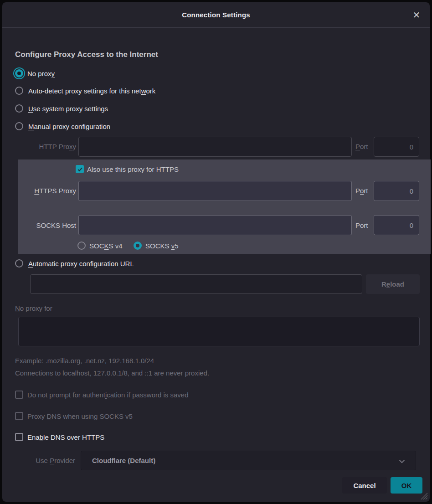 This screenshot has height=504, width=432. Describe the element at coordinates (62, 108) in the screenshot. I see `radio-system-proxy: Use system proxy settings` at that location.